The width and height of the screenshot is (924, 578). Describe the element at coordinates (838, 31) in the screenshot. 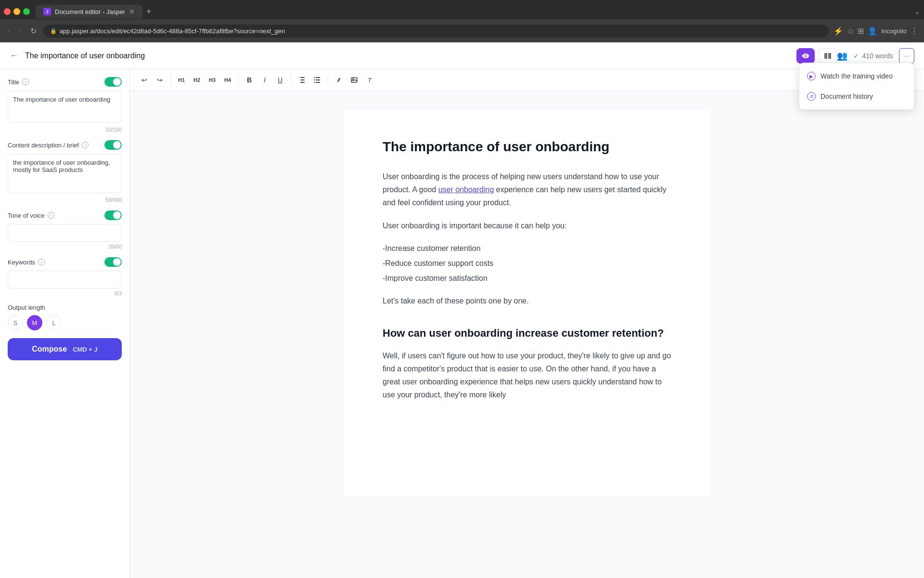

I see `extensions-icon: ⚡` at that location.